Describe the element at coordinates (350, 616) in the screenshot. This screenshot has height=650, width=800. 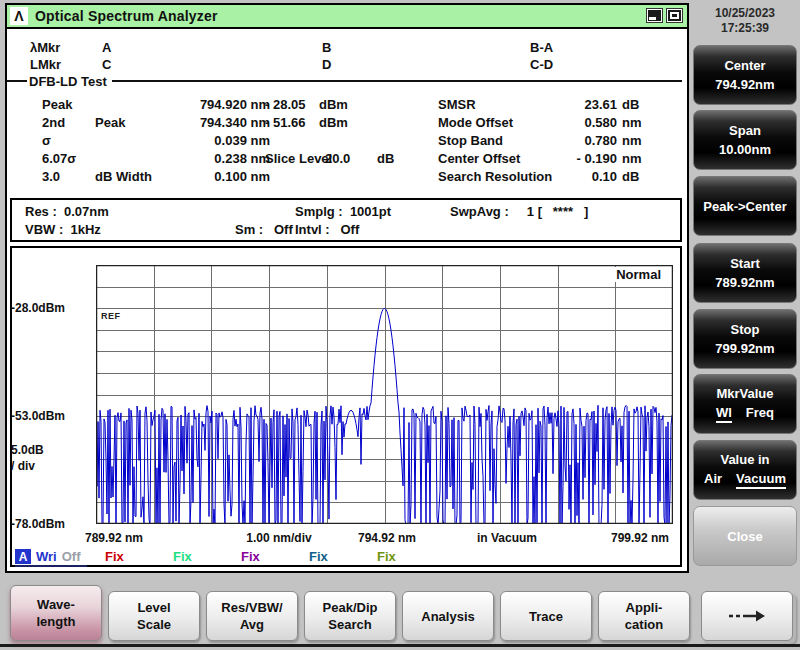
I see `fkey-peak-dip-search: Peak/DipSearch` at that location.